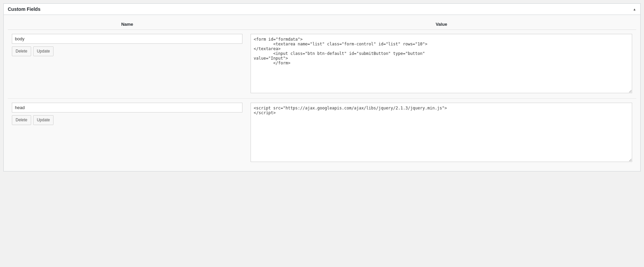 This screenshot has width=644, height=267. Describe the element at coordinates (24, 9) in the screenshot. I see `panel-title: Custom Fields` at that location.